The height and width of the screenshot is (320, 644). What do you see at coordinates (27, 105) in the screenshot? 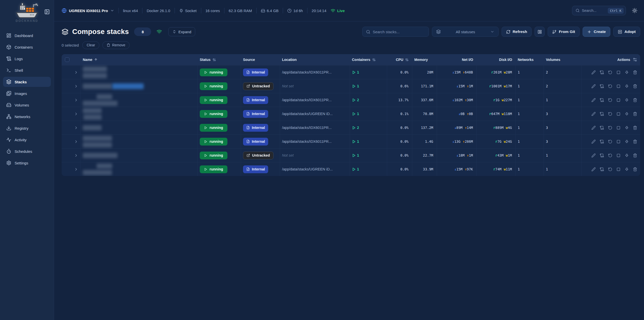
I see `sidebar-item-volumes: Volumes` at bounding box center [27, 105].